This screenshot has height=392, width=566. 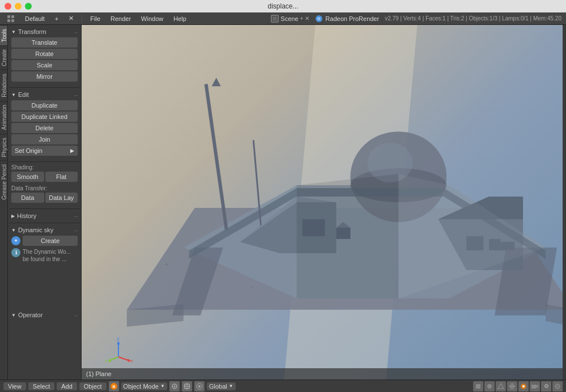 What do you see at coordinates (180, 19) in the screenshot?
I see `help-menu: Help` at bounding box center [180, 19].